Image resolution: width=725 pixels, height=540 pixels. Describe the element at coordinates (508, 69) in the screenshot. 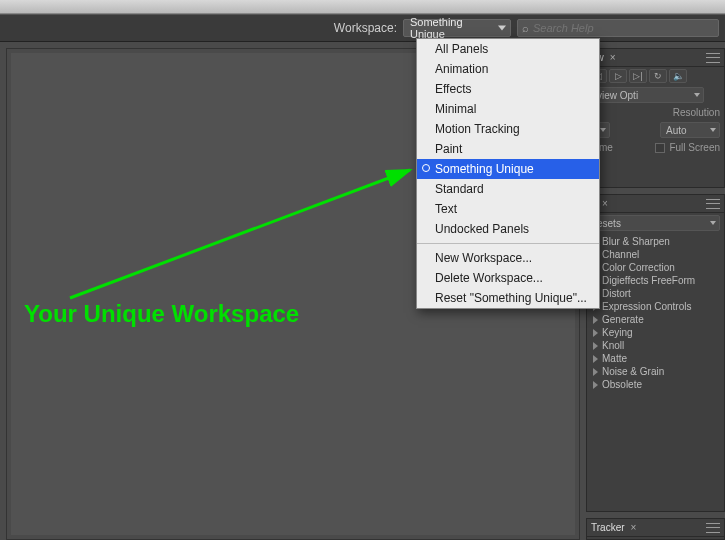

I see `workspace-menu-item: Animation` at that location.